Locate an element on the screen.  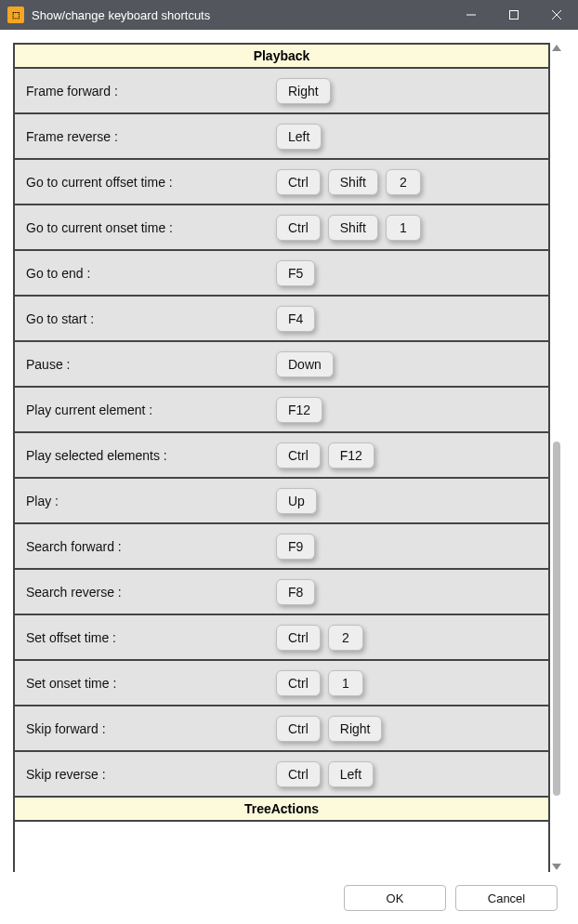
row-label: Play current element : is located at coordinates (143, 410).